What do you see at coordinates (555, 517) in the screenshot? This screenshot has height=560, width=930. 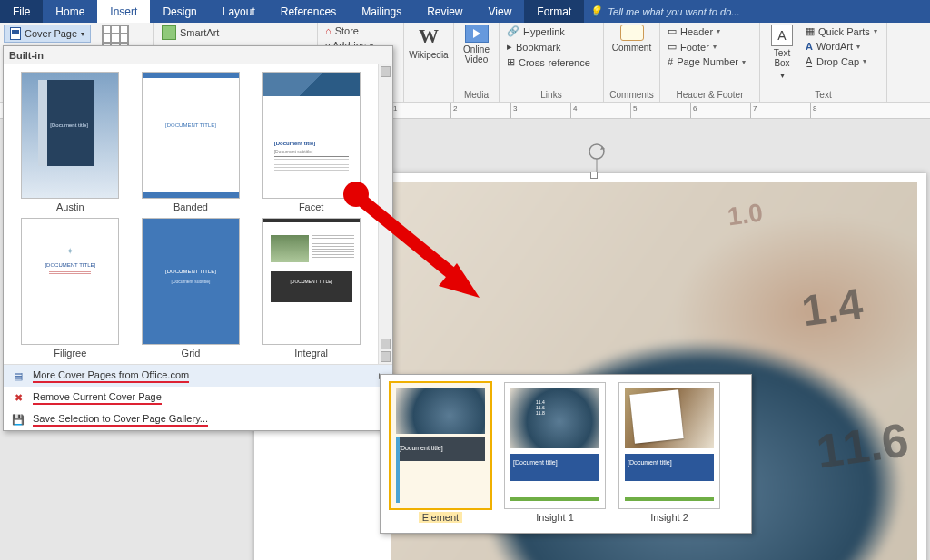 I see `thumb-label: Insight 1` at bounding box center [555, 517].